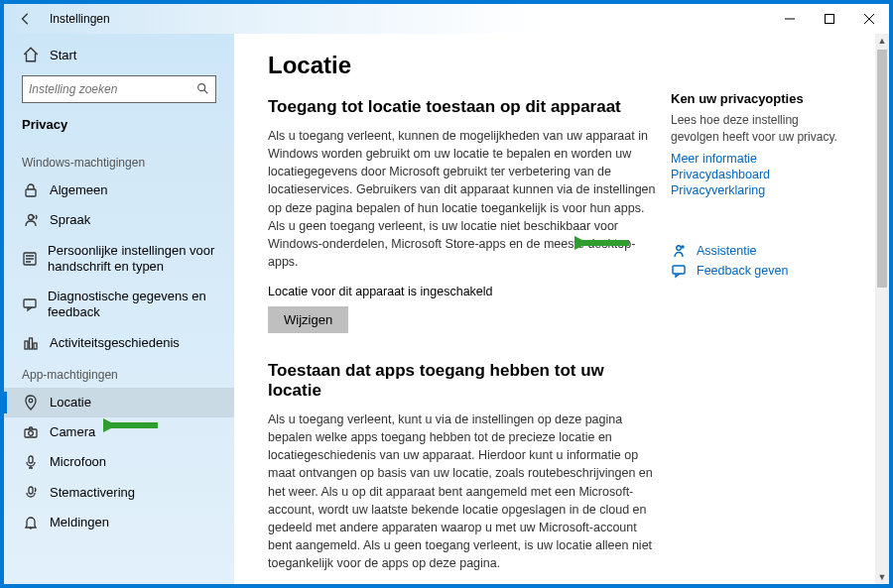 The image size is (893, 588). What do you see at coordinates (464, 292) in the screenshot?
I see `location-status: Locatie voor dit apparaat is ingeschakel…` at bounding box center [464, 292].